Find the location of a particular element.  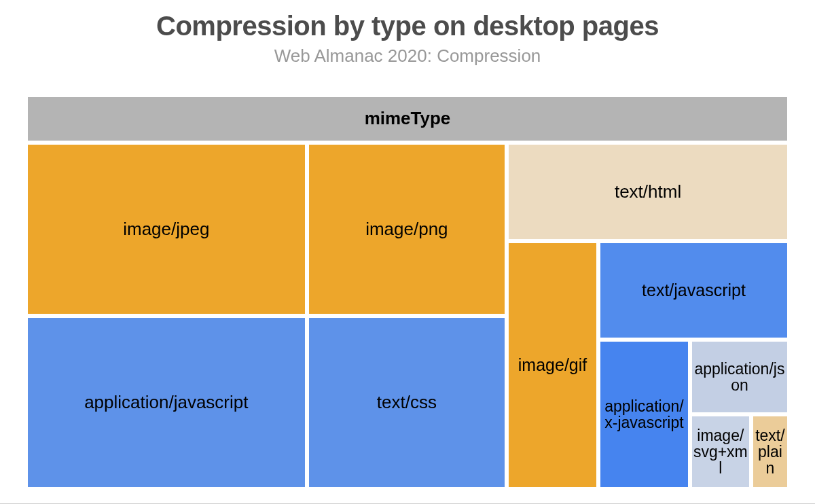

treemap-cell-application-json: application/json is located at coordinates (740, 377).